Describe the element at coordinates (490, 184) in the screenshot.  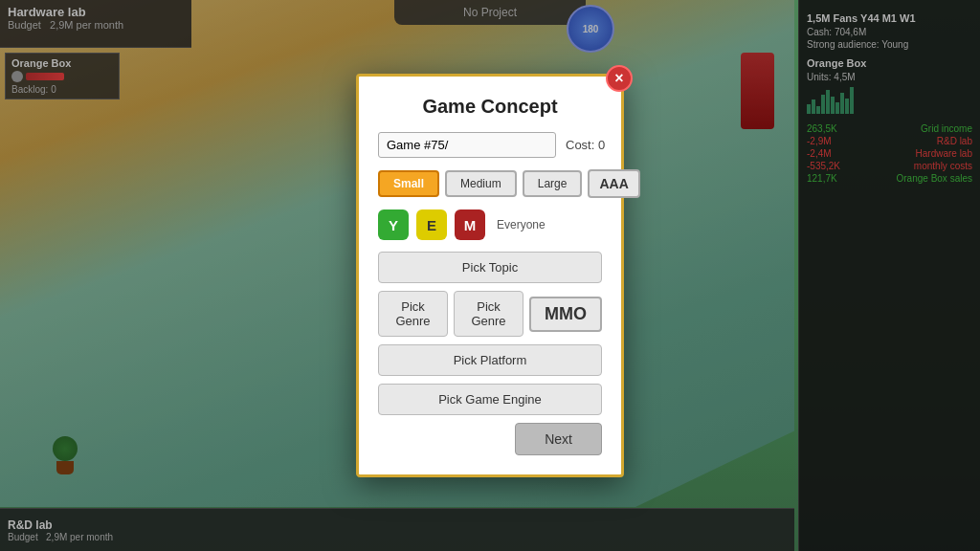
I see `size-row: Small Medium Large AAA` at that location.